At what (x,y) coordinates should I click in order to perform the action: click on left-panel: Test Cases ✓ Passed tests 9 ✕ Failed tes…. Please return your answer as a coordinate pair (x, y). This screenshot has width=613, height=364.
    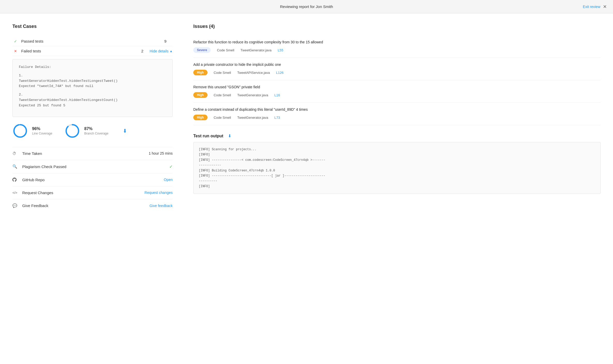
    Looking at the image, I should click on (93, 118).